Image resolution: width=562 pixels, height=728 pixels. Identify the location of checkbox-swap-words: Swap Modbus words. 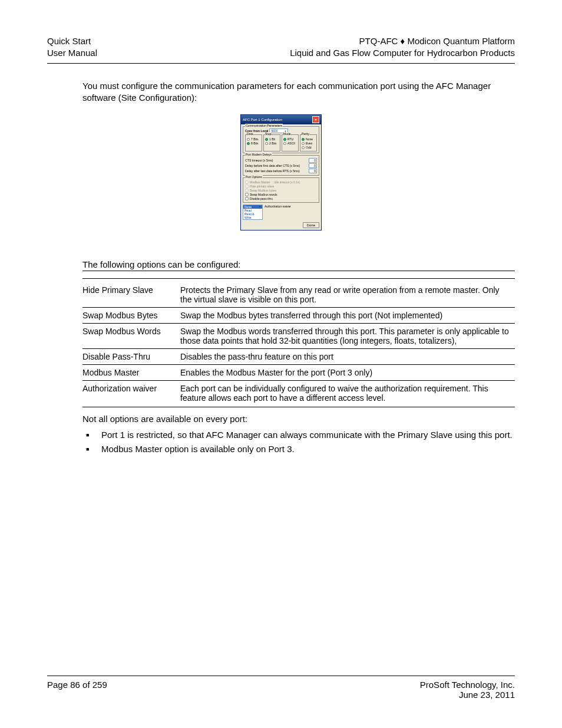
(281, 195).